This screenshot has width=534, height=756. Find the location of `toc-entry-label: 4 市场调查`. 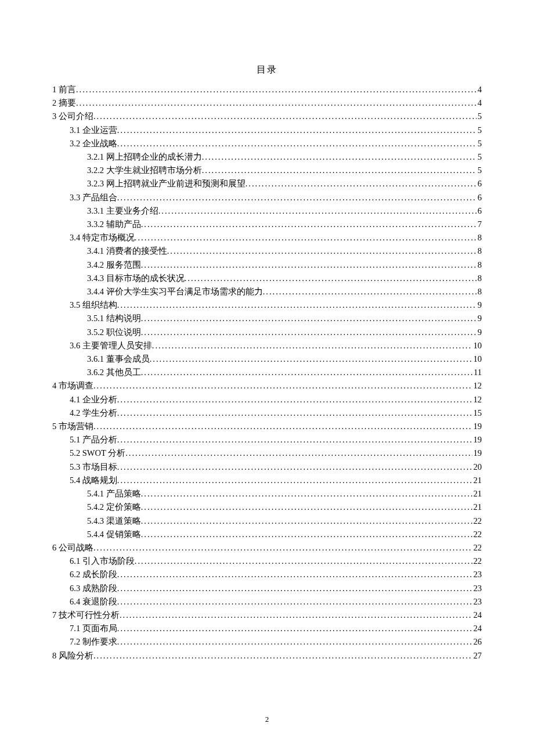

toc-entry-label: 4 市场调查 is located at coordinates (73, 386).